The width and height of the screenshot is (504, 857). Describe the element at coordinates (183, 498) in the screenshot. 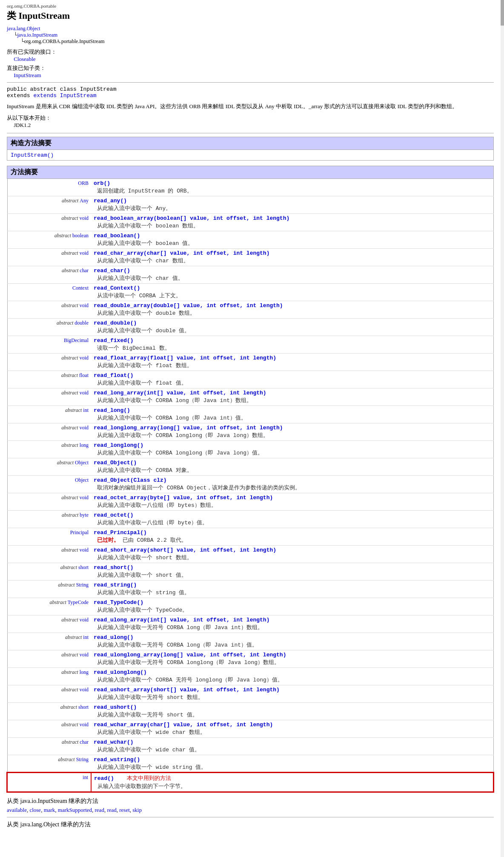

I see `method-link: read_octet_array(byte[] value, int offse…` at that location.